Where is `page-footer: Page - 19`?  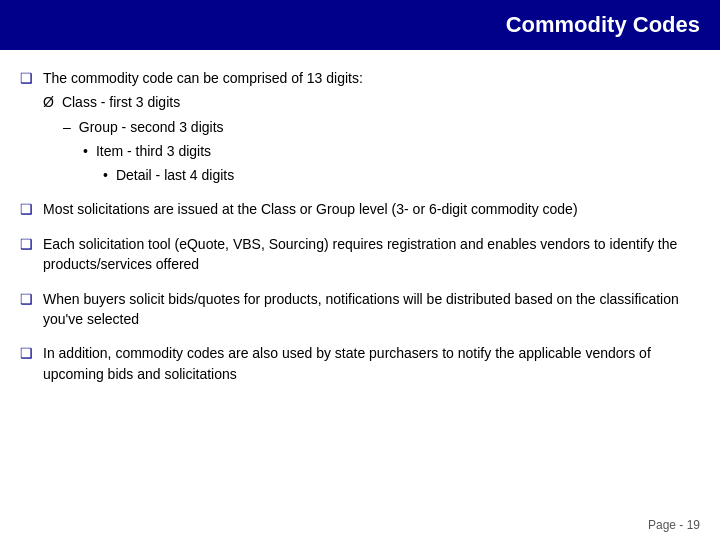 page-footer: Page - 19 is located at coordinates (674, 525).